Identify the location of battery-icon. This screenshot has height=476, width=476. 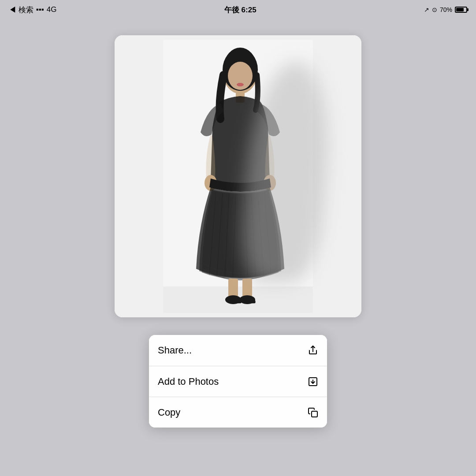
(461, 10).